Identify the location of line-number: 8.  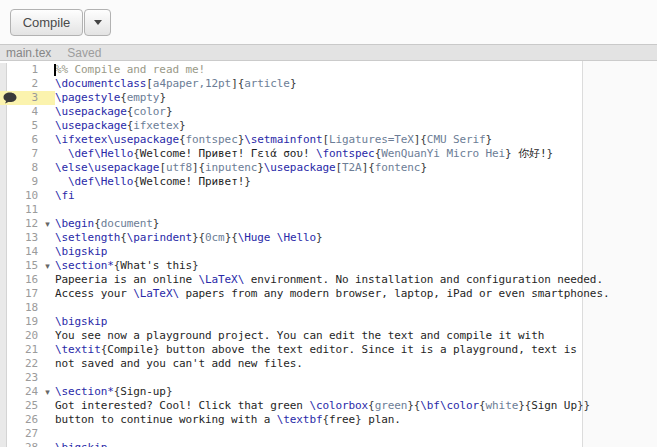
(24, 168).